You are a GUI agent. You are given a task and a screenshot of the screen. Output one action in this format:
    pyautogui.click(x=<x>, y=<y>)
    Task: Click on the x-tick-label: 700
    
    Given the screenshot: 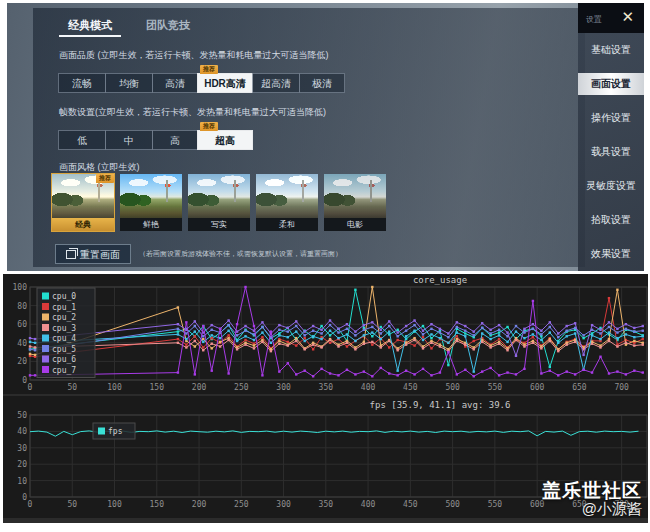 What is the action you would take?
    pyautogui.click(x=622, y=388)
    